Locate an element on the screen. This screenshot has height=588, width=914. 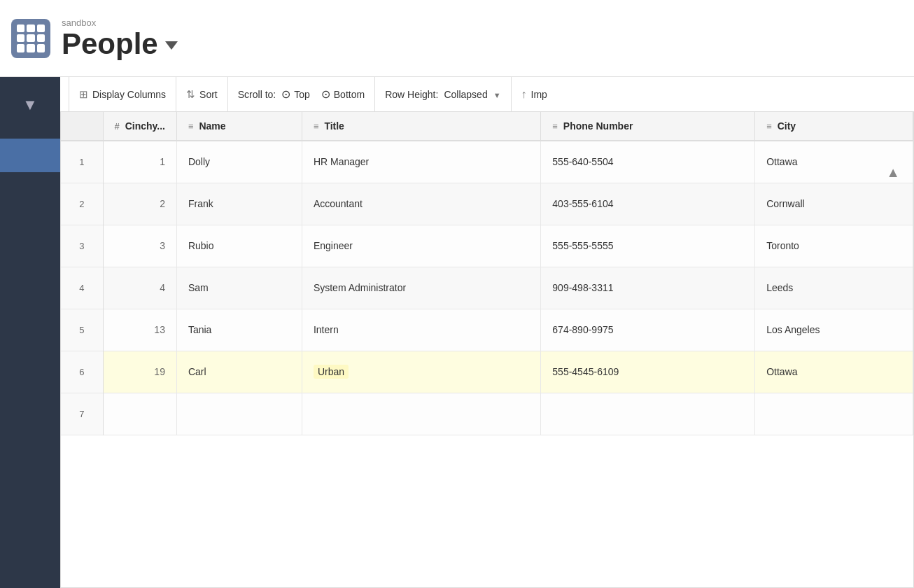
td-city is located at coordinates (834, 414).